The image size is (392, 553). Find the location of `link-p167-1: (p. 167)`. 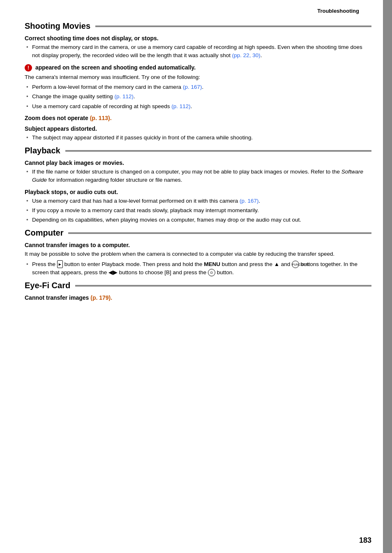

link-p167-1: (p. 167) is located at coordinates (192, 87).